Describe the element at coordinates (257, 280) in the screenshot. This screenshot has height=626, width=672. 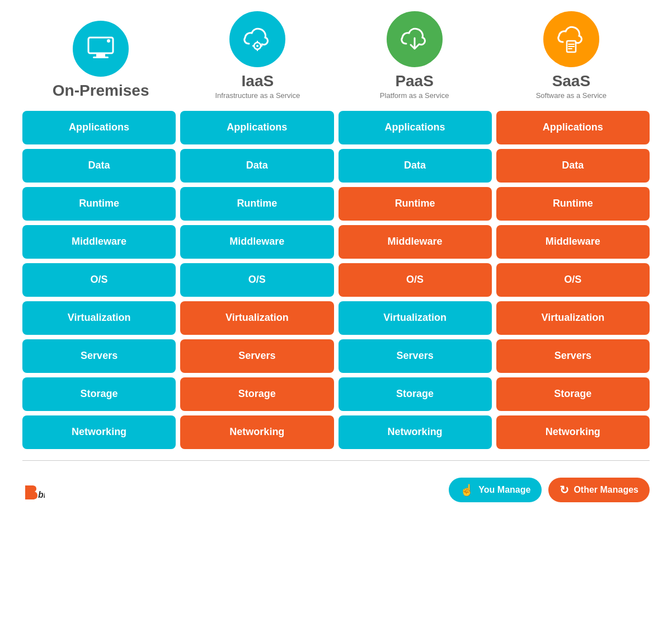
I see `grid-col-iaas: ApplicationsDataRuntimeMiddlewareO/SVirt…` at that location.